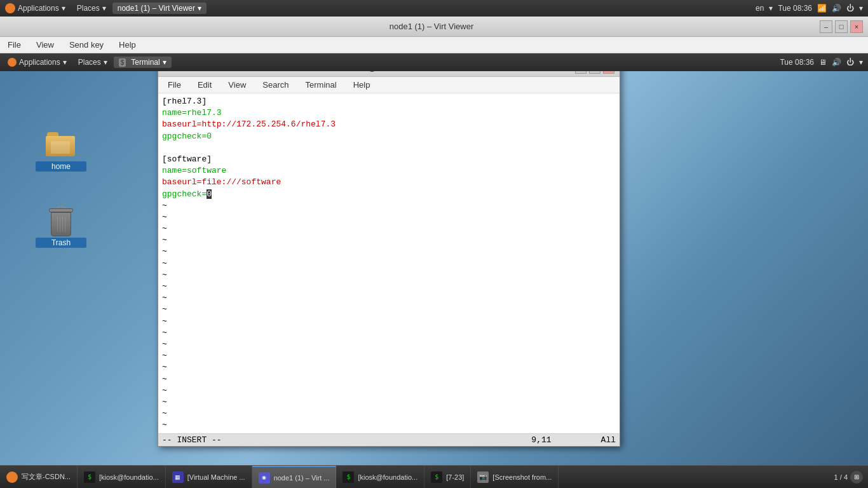  I want to click on host-task-screenshot: 📷 [Screenshot from..., so click(515, 477).